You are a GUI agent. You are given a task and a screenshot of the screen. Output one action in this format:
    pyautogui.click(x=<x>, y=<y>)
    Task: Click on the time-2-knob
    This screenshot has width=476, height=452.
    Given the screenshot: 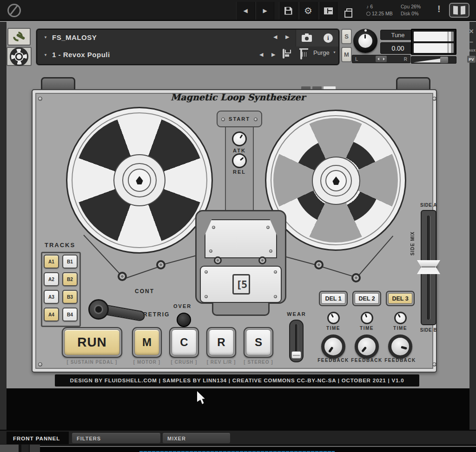 What is the action you would take?
    pyautogui.click(x=367, y=318)
    